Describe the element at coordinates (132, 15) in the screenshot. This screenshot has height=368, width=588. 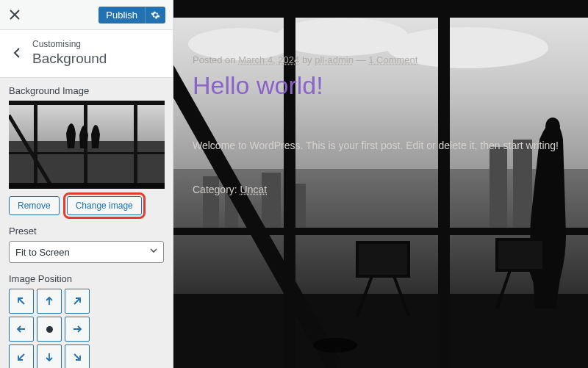
I see `publish-group: Publish` at that location.